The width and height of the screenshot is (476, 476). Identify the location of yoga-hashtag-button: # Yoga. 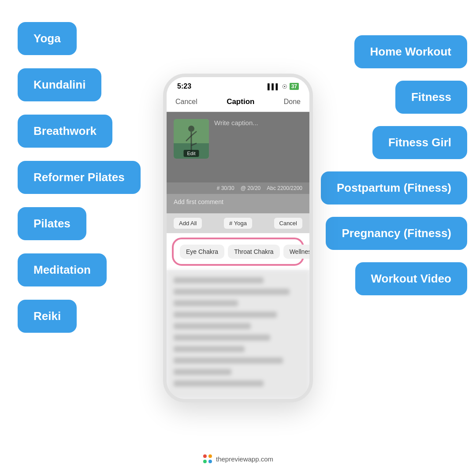
(238, 223).